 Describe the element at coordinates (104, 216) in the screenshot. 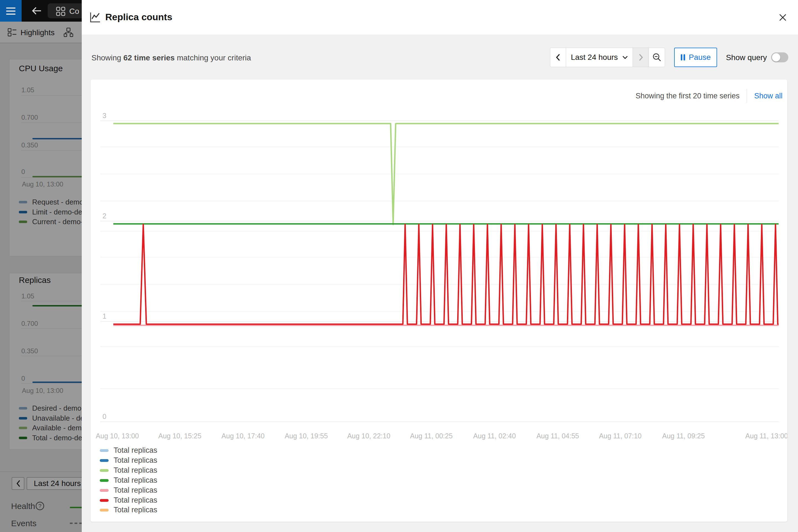

I see `svg-text: 2` at that location.